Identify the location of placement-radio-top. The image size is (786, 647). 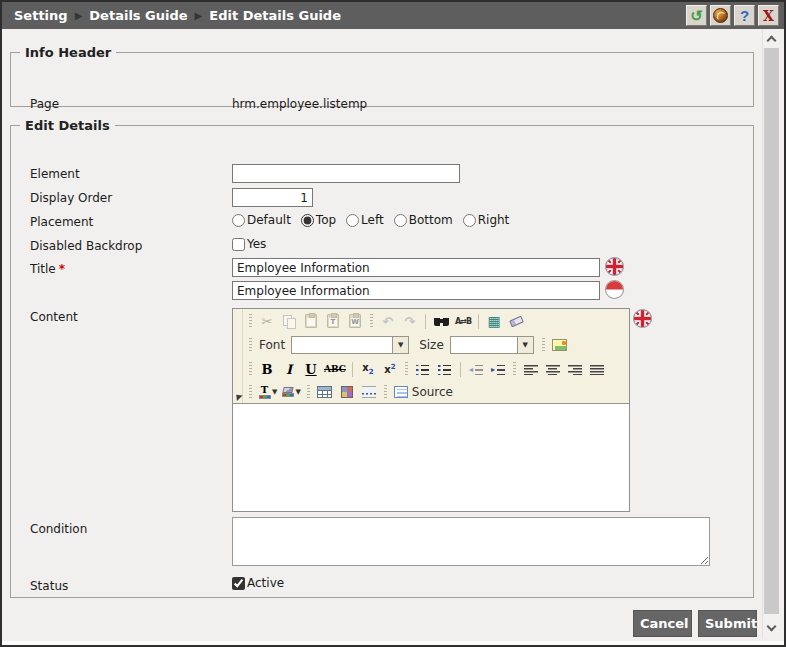
(308, 220).